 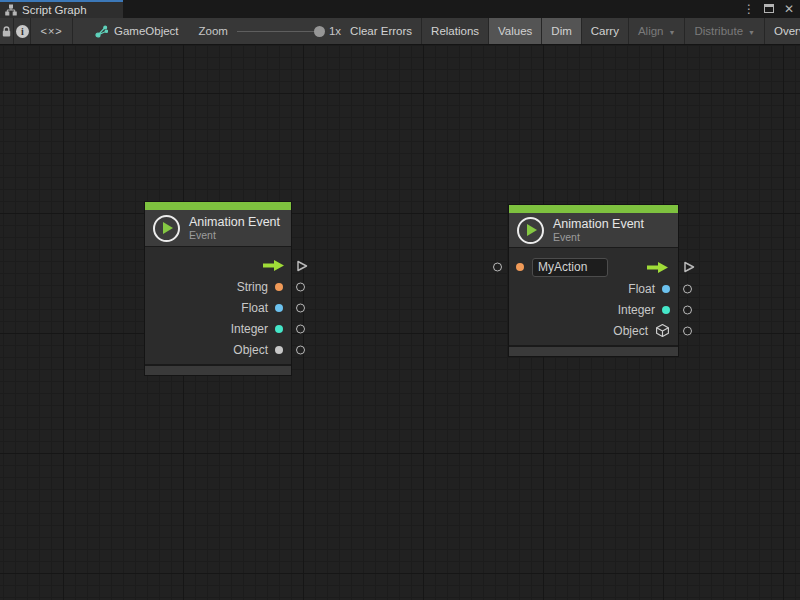 What do you see at coordinates (146, 31) in the screenshot?
I see `graph-owner-label: GameObject` at bounding box center [146, 31].